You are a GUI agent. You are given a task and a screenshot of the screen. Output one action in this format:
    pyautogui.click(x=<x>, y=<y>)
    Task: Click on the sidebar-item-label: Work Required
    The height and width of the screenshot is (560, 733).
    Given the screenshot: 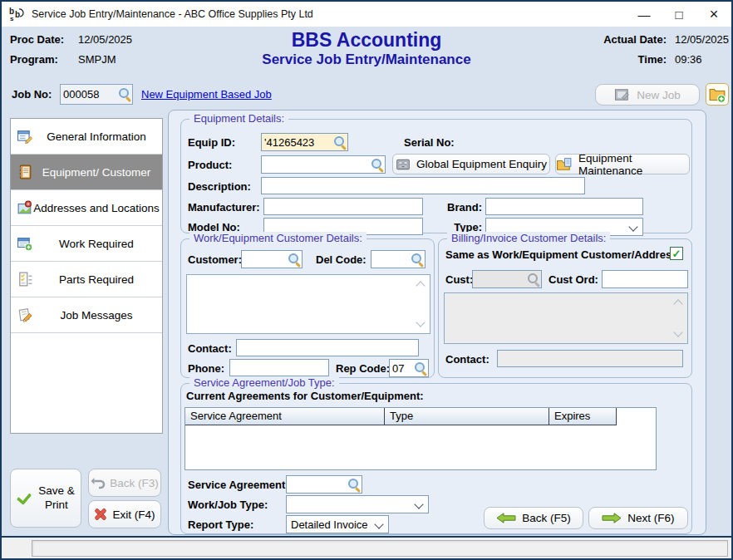 What is the action you would take?
    pyautogui.click(x=96, y=244)
    